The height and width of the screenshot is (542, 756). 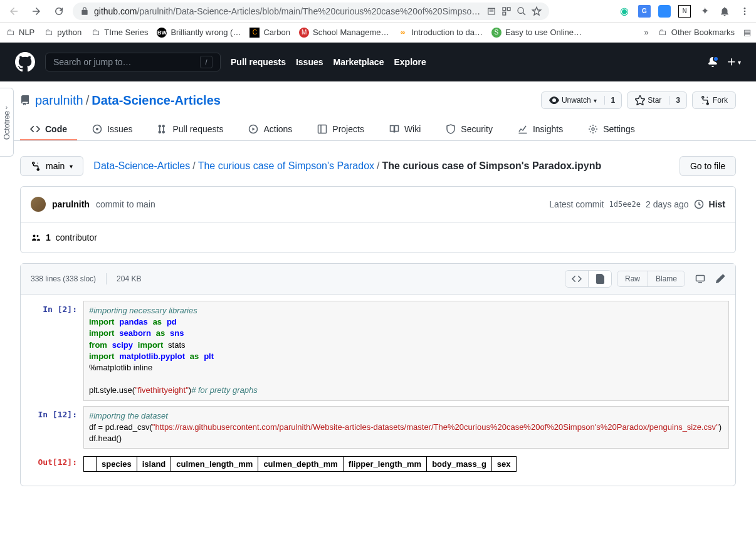 I want to click on pr-icon, so click(x=162, y=129).